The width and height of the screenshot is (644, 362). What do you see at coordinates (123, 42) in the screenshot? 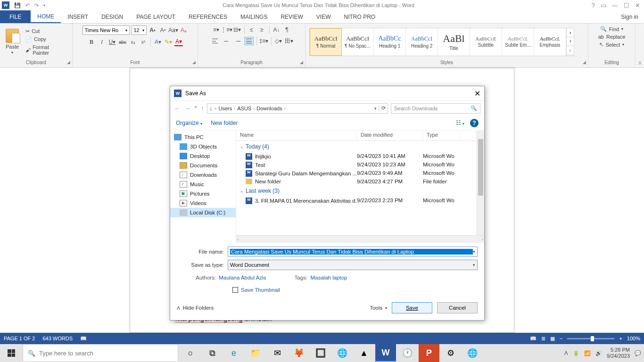
I see `strikethrough-icon: abc` at bounding box center [123, 42].